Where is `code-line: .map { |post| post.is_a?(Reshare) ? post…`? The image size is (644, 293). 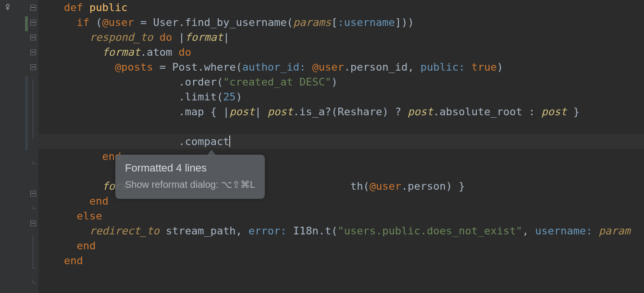 code-line: .map { |post| post.is_a?(Reshare) ? post… is located at coordinates (341, 111).